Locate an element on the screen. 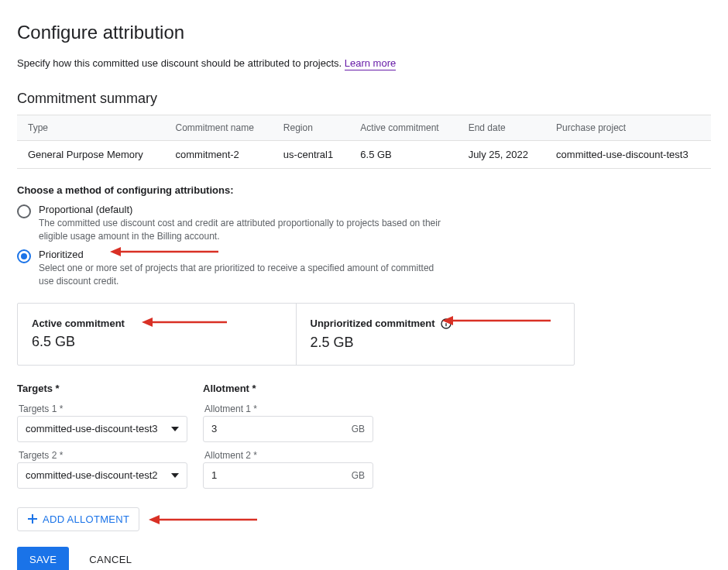  plus-icon is located at coordinates (33, 519).